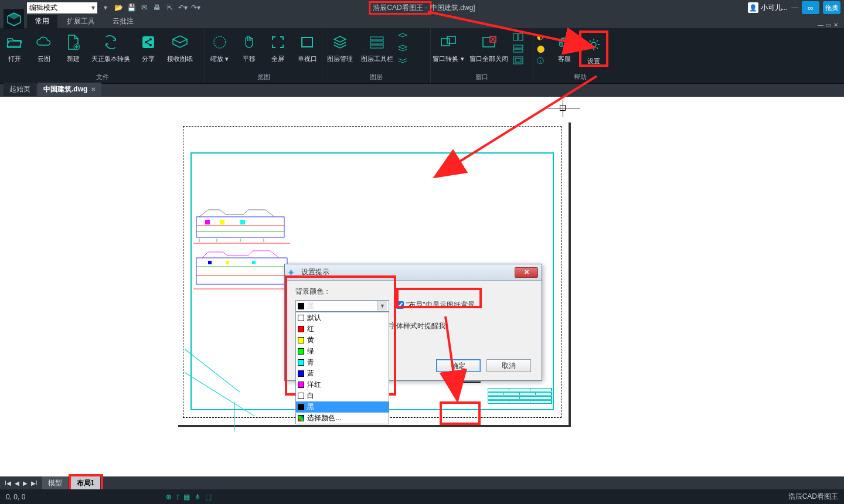 This screenshot has height=504, width=844. I want to click on win-small-3-icon, so click(519, 61).